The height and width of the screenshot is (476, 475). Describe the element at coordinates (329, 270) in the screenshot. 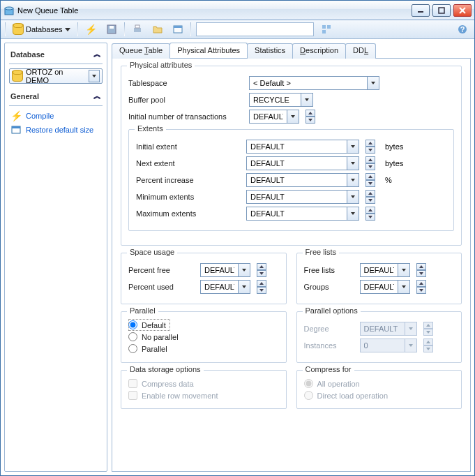

I see `label-free-lists: Free lists` at that location.